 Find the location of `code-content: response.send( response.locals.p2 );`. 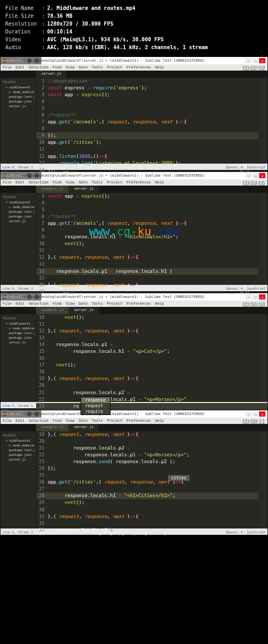

code-content: response.send( response.locals.p2 ); is located at coordinates (111, 462).